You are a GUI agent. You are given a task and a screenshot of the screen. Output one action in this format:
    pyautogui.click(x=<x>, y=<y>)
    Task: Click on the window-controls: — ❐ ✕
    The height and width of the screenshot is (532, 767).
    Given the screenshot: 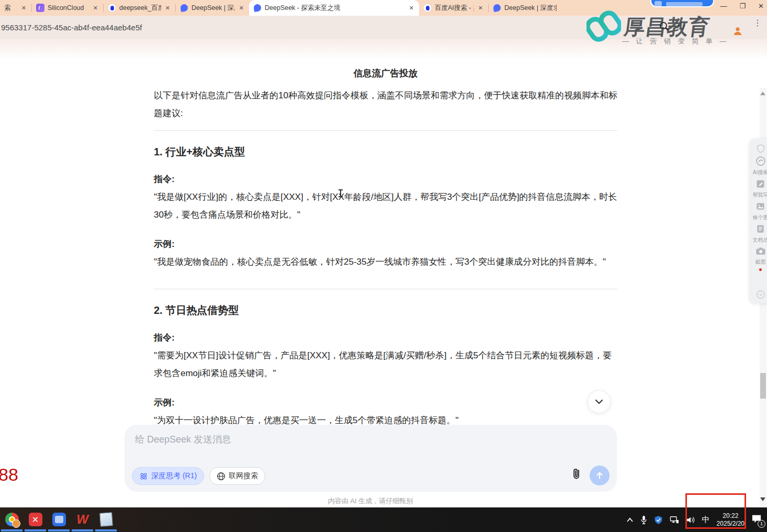 What is the action you would take?
    pyautogui.click(x=742, y=6)
    